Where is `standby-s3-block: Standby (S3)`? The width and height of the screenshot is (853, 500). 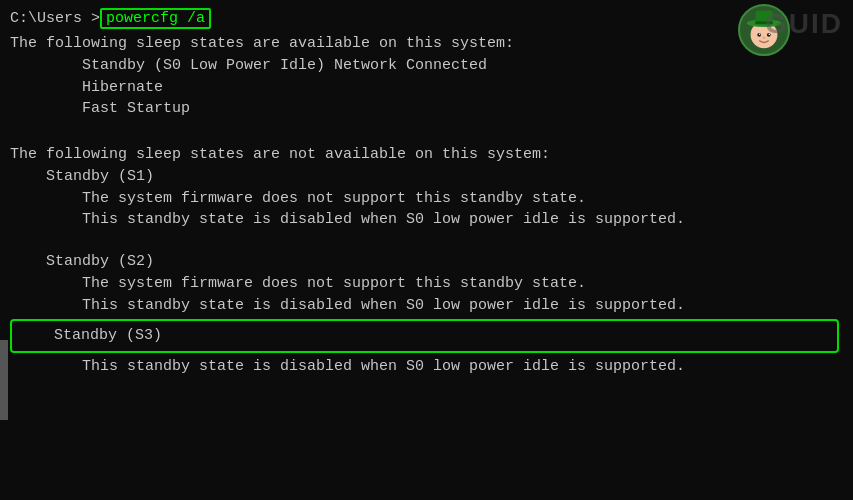 standby-s3-block: Standby (S3) is located at coordinates (424, 336).